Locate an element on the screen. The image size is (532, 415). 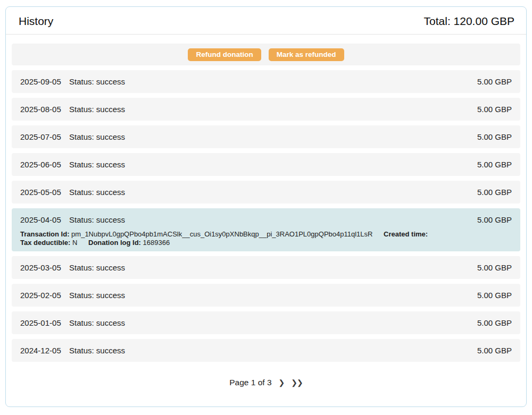
donation-details: Transaction Id: pm_1NubpvL0gpQPbo4pb1mAC… is located at coordinates (266, 238).